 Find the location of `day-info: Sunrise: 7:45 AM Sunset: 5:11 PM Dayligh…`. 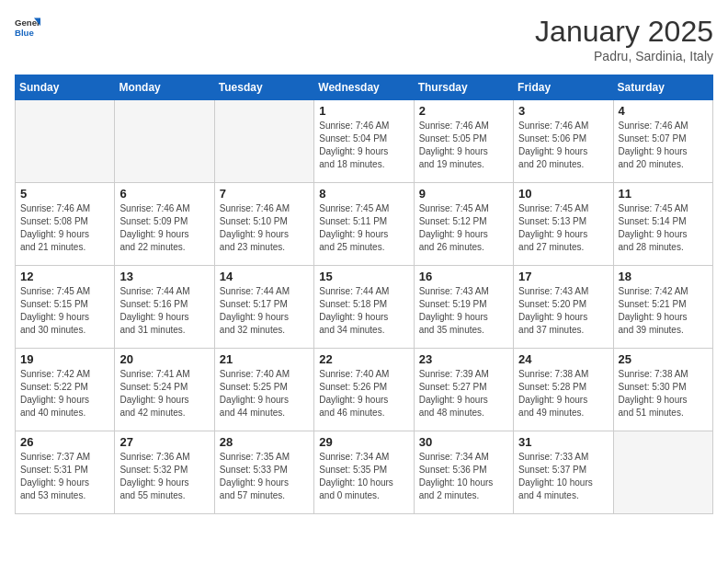

day-info: Sunrise: 7:45 AM Sunset: 5:11 PM Dayligh… is located at coordinates (364, 228).